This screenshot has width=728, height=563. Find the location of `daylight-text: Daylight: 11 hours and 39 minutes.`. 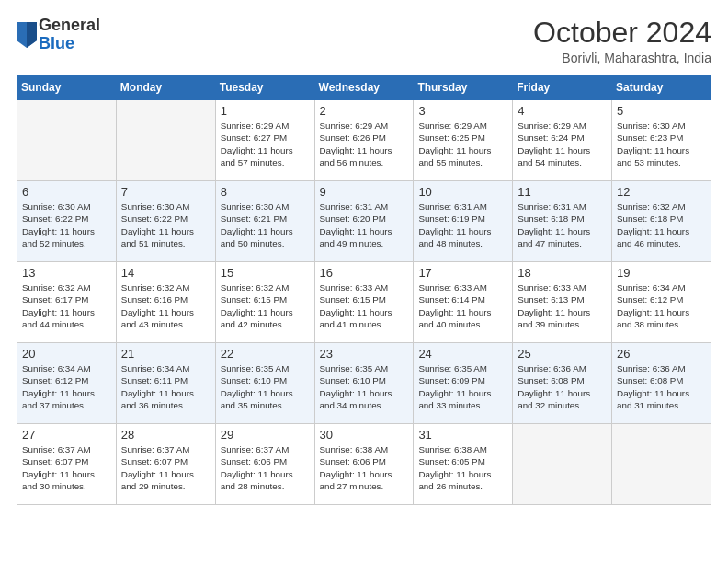

daylight-text: Daylight: 11 hours and 39 minutes. is located at coordinates (553, 318).